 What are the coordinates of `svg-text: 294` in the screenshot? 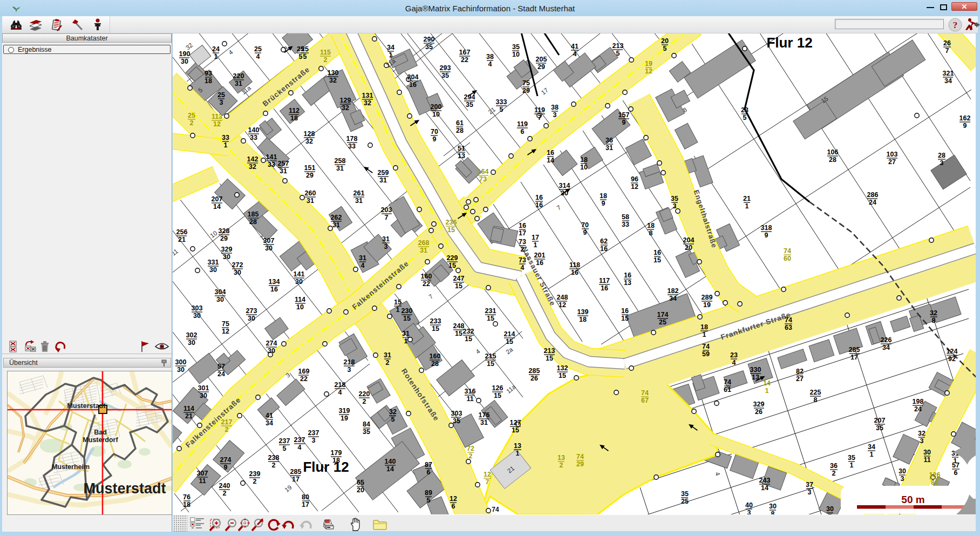 It's located at (469, 97).